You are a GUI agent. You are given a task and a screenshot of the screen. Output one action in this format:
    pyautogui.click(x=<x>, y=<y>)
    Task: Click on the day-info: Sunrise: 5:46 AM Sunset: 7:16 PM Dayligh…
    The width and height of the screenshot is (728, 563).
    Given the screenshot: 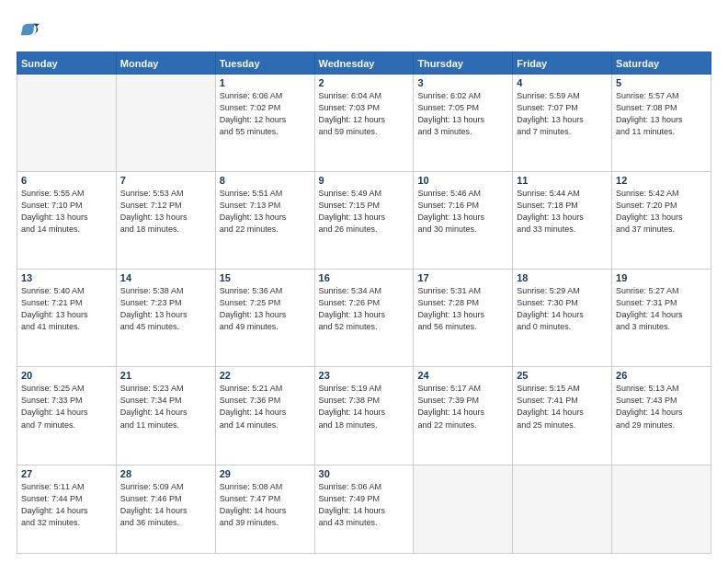 What is the action you would take?
    pyautogui.click(x=463, y=212)
    